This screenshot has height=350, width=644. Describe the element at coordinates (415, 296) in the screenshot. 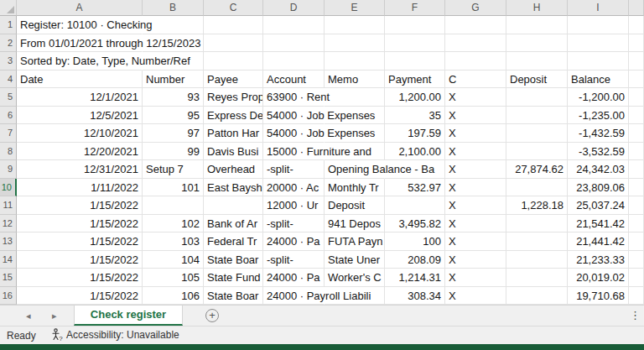

I see `cell-F16: 308.34` at that location.